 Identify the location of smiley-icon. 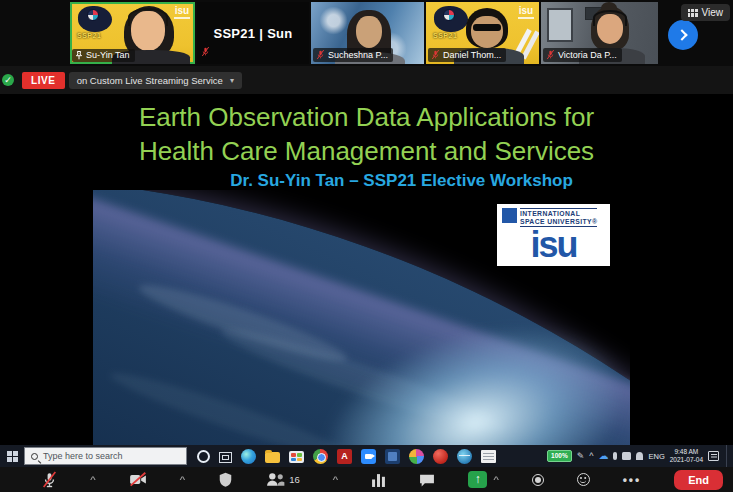
(584, 480).